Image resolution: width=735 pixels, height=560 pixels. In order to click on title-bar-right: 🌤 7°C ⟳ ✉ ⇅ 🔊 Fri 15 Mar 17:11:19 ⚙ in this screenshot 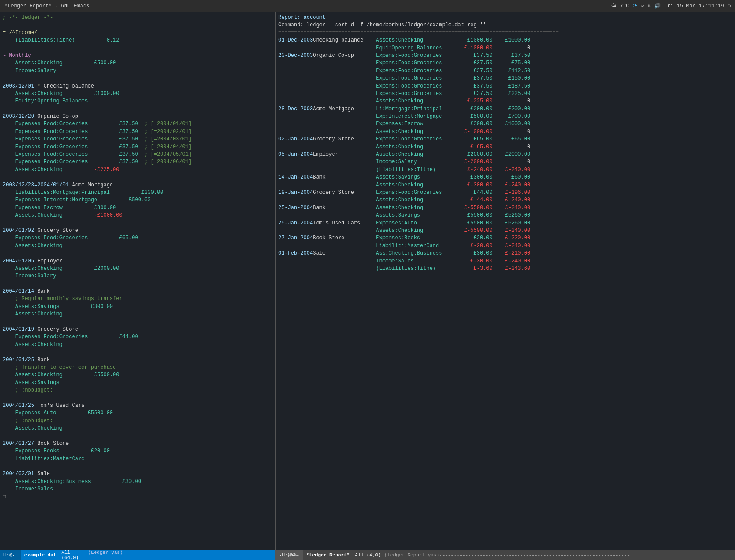, I will do `click(671, 6)`.